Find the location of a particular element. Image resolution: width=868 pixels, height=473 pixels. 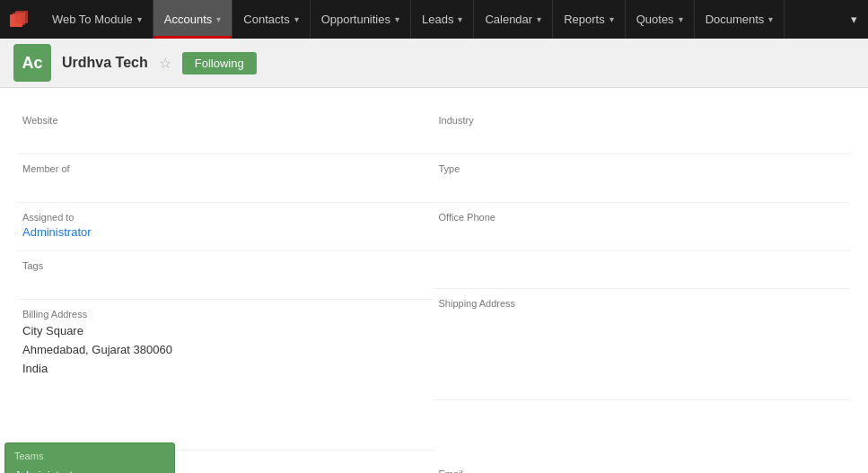

field-email: Email contact@urdhva-tech.com is located at coordinates (643, 467).